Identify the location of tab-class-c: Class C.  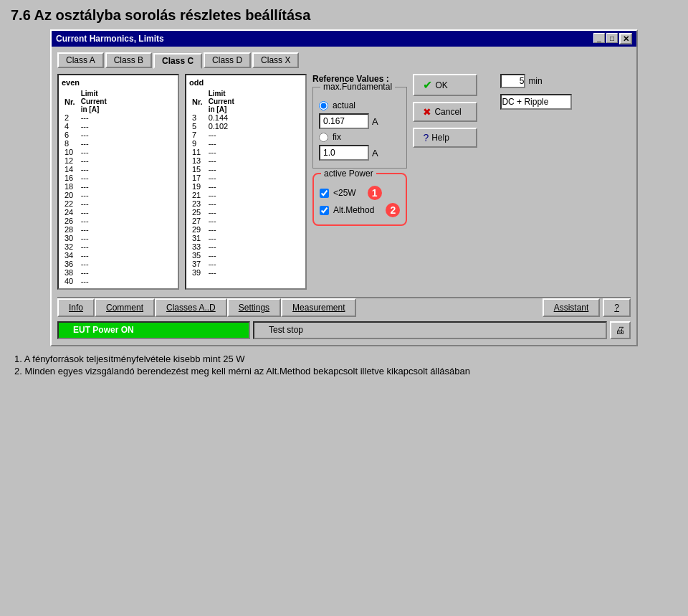
(178, 61).